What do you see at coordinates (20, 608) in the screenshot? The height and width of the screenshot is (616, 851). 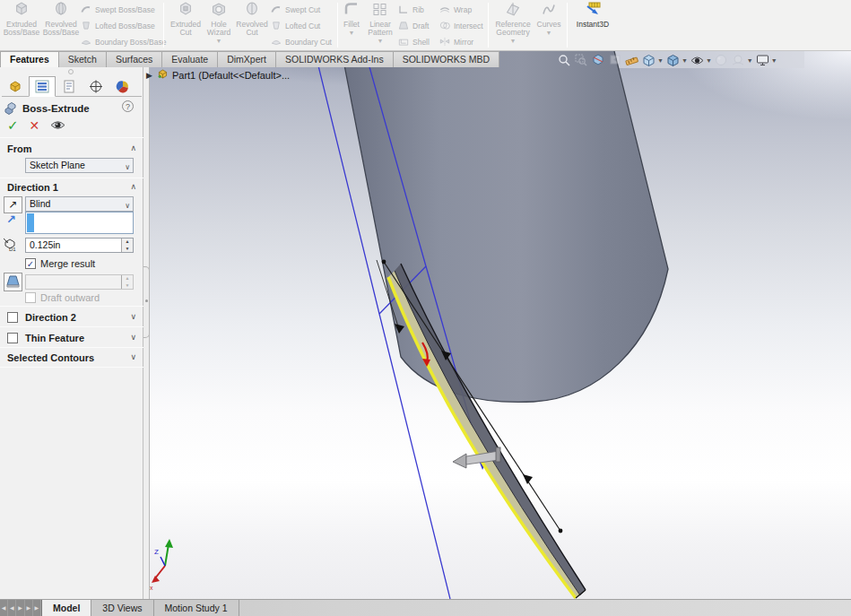 I see `nav-next-icon: ▶` at bounding box center [20, 608].